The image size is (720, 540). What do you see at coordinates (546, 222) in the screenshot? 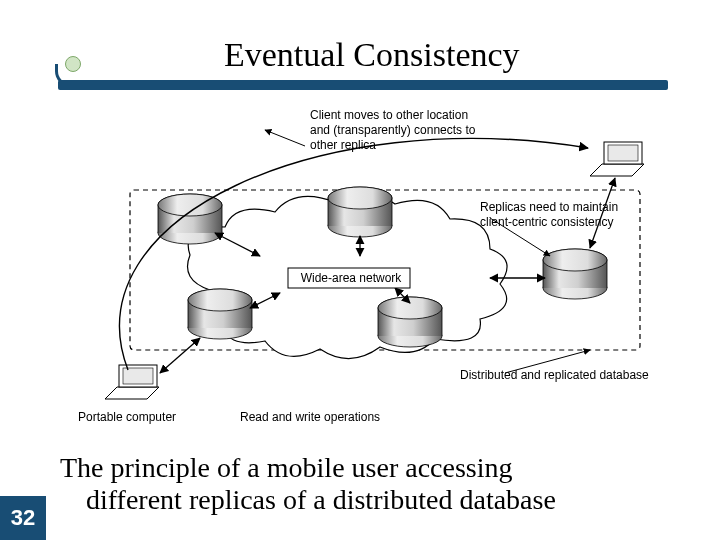
I see `label-replicas-l2: client-centric consistency` at bounding box center [546, 222].